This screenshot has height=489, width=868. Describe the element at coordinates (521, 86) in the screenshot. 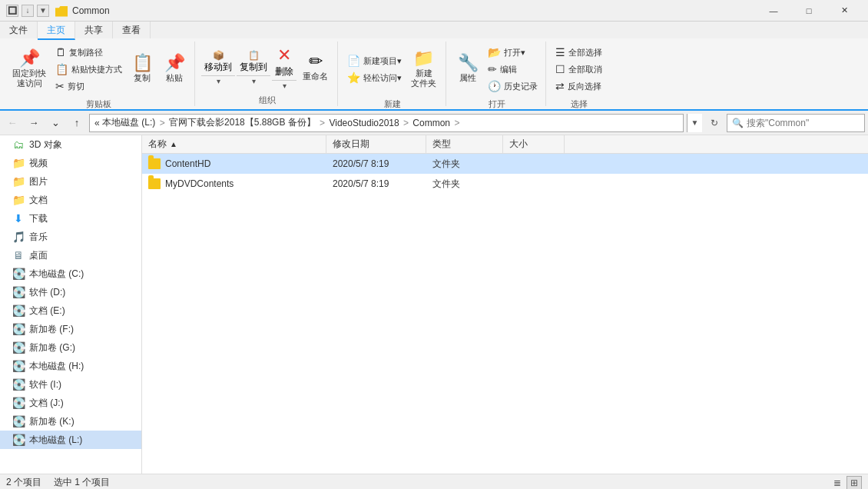

I see `history-label: 历史记录` at that location.